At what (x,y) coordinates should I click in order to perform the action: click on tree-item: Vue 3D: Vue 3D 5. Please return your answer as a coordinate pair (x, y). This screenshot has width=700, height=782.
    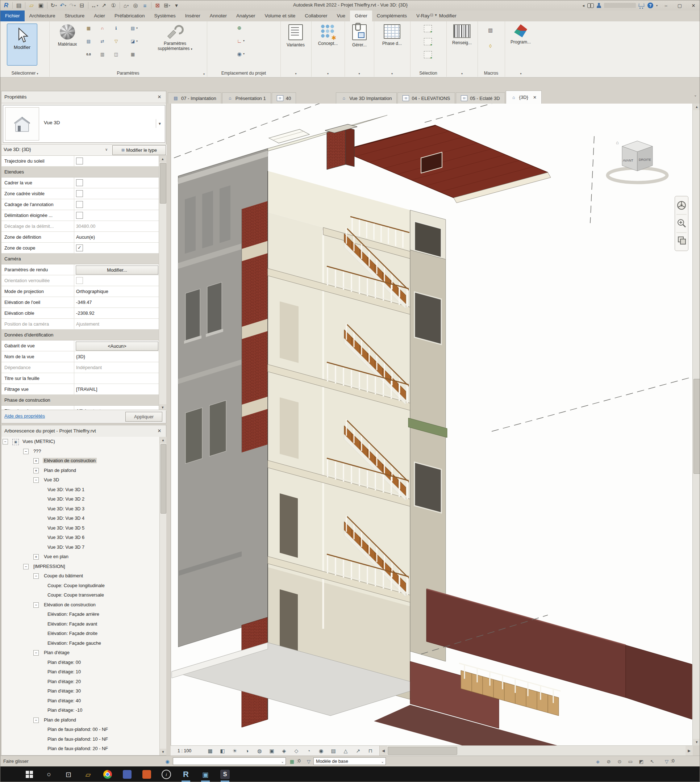
    Looking at the image, I should click on (80, 528).